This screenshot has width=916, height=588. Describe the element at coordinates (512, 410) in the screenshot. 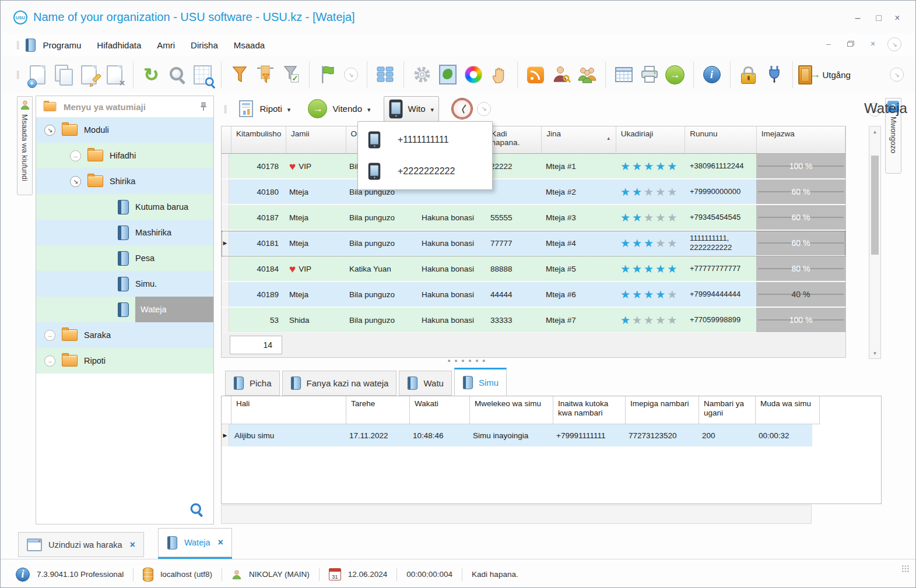

I see `column-header-mwelekeo-wa-simu: Mwelekeo wa simu` at that location.